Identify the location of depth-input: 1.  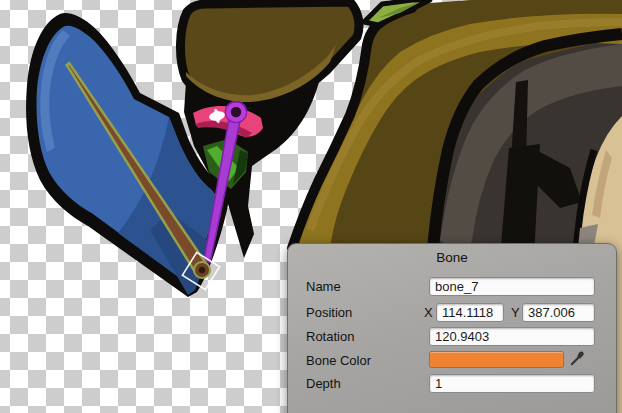
(512, 384).